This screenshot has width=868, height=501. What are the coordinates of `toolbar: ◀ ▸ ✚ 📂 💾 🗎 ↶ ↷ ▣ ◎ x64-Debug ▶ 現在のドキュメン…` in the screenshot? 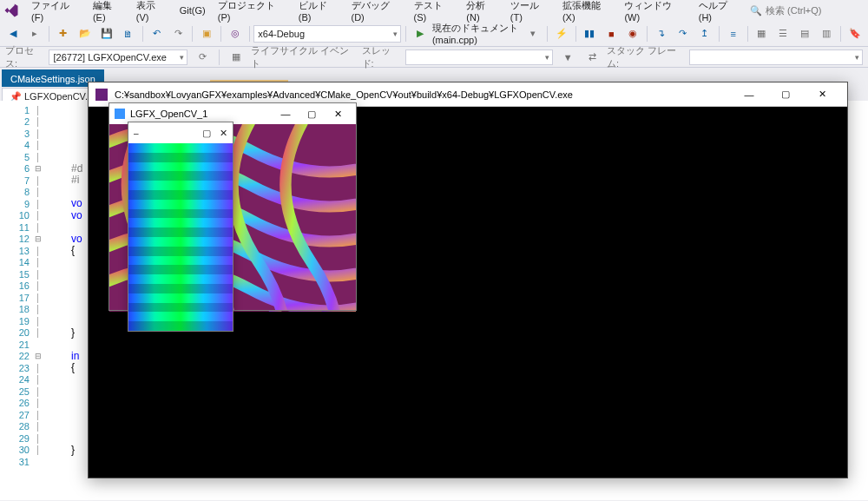 It's located at (434, 34).